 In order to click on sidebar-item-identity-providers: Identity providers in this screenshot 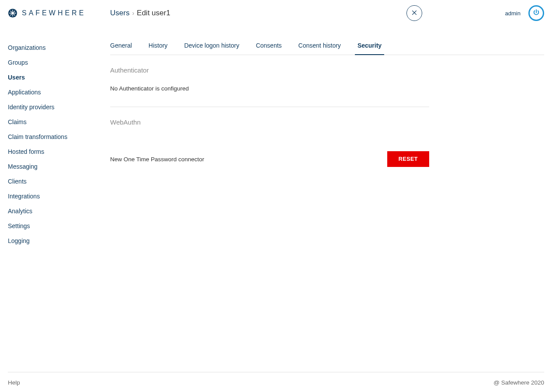, I will do `click(59, 107)`.